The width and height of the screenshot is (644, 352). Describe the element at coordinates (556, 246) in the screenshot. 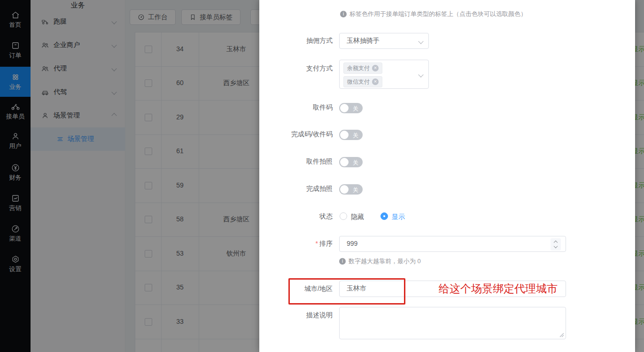

I see `arrow-down-icon` at that location.